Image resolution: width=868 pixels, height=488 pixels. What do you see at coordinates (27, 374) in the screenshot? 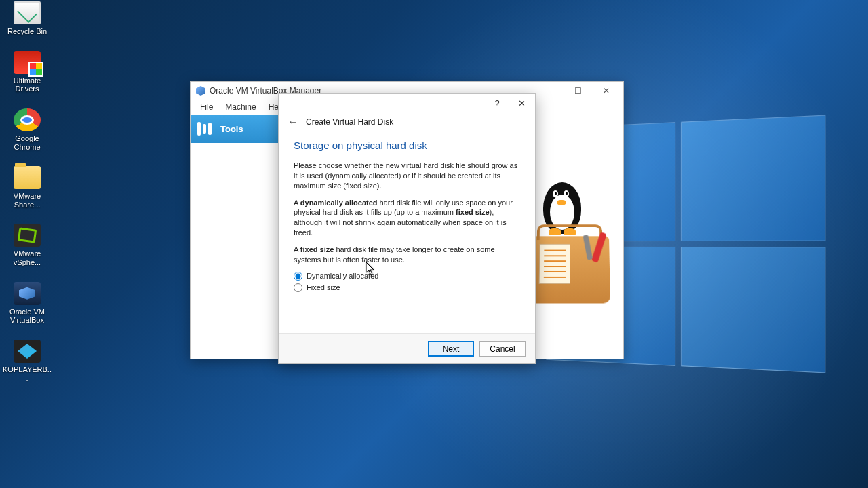
I see `icon-label: KOPLAYERB...` at bounding box center [27, 374].